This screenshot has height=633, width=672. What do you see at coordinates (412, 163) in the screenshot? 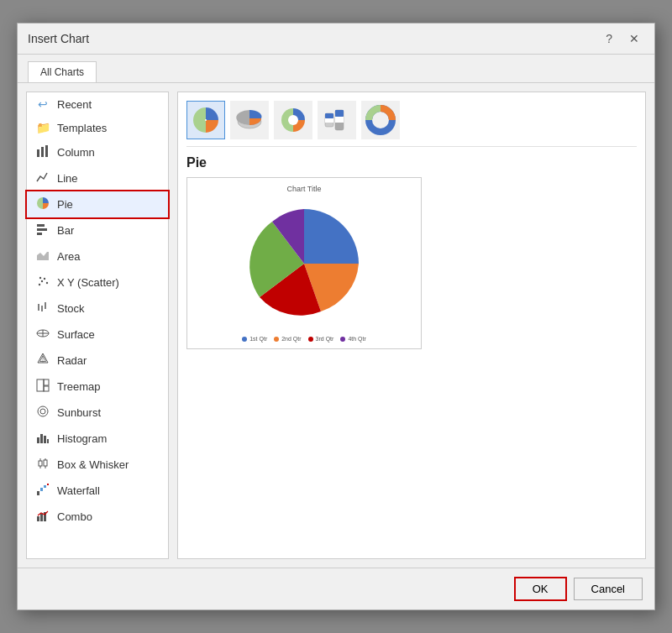
I see `chart-type-label: Pie` at bounding box center [412, 163].